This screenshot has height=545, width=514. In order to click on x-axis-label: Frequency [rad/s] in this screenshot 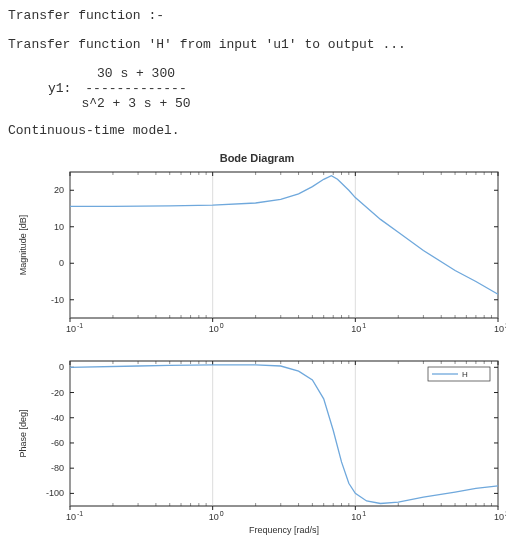, I will do `click(284, 530)`.